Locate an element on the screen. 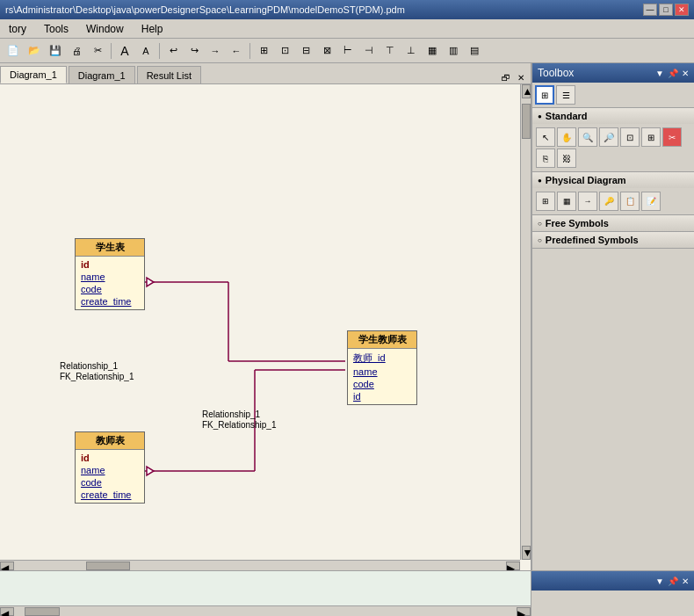 The height and width of the screenshot is (616, 694). rel2-label2: FK_Relationship_1 is located at coordinates (239, 425).